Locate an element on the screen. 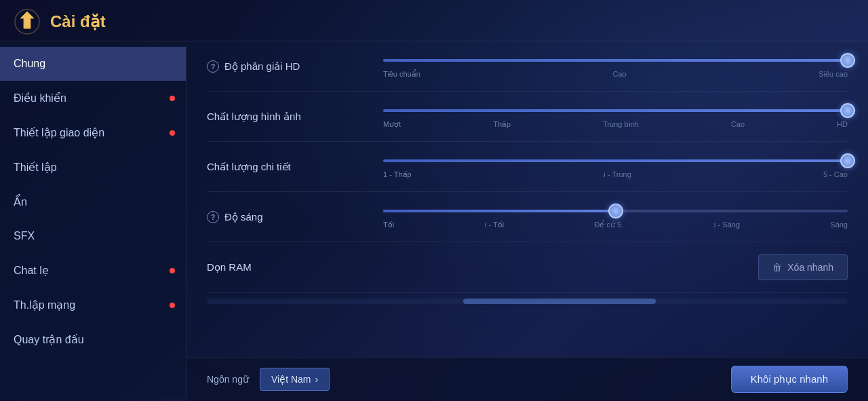 This screenshot has width=868, height=401. resolution-slider-labels: Tiêu chuẩn Cao Siêu cao is located at coordinates (616, 75).